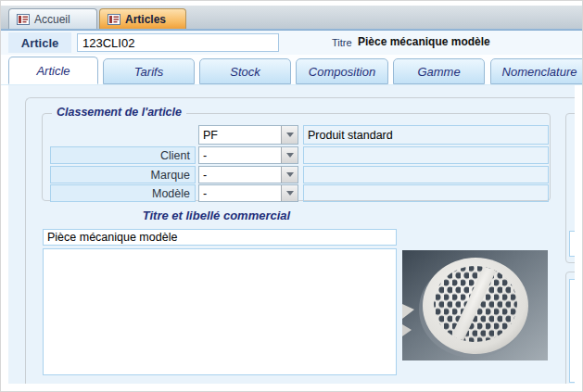 This screenshot has width=583, height=392. What do you see at coordinates (248, 193) in the screenshot?
I see `modele-combobox: -` at bounding box center [248, 193].